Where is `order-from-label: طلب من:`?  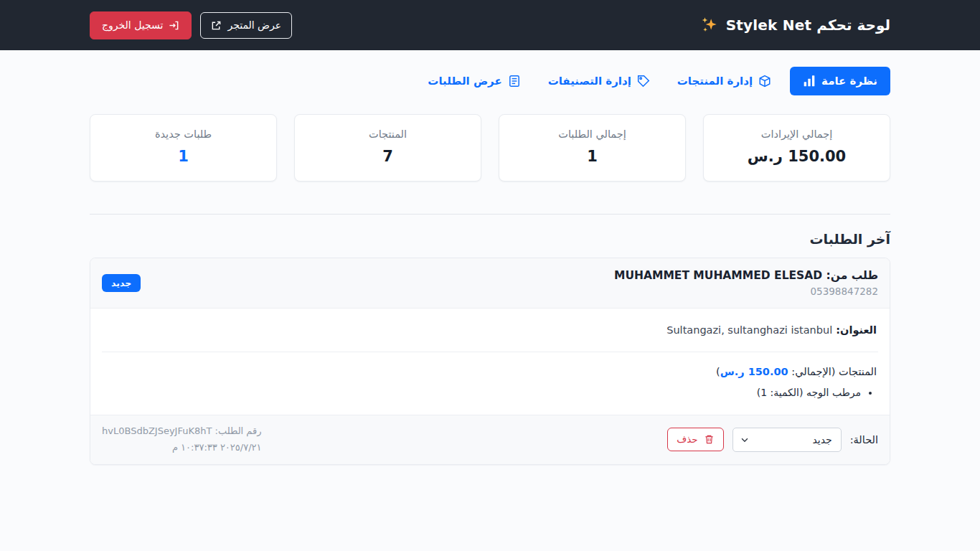 order-from-label: طلب من: is located at coordinates (850, 276).